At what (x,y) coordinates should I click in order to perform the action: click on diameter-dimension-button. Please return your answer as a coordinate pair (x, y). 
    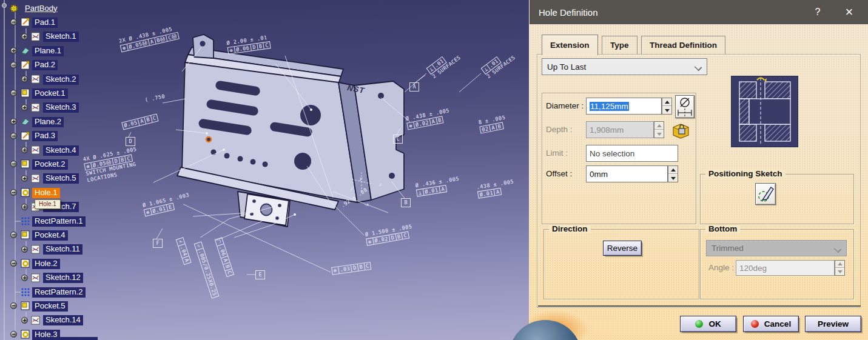
    Looking at the image, I should click on (685, 107).